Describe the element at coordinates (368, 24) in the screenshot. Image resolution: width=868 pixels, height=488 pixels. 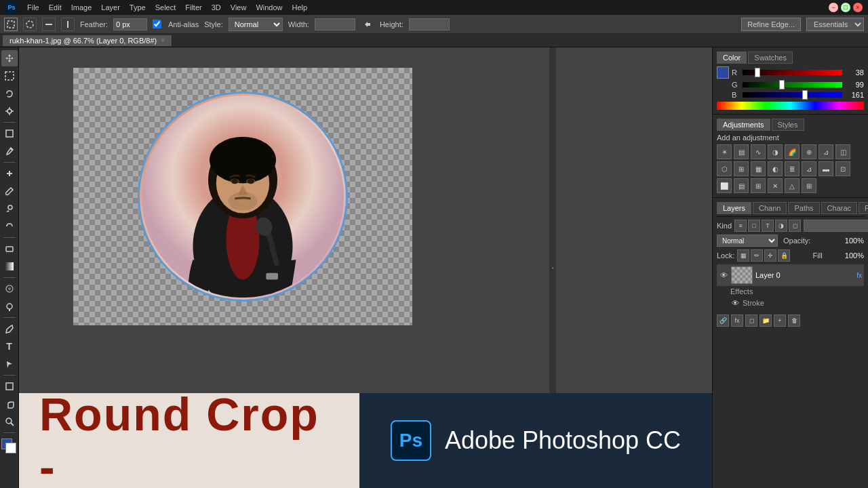
I see `swap-dimensions-icon` at that location.